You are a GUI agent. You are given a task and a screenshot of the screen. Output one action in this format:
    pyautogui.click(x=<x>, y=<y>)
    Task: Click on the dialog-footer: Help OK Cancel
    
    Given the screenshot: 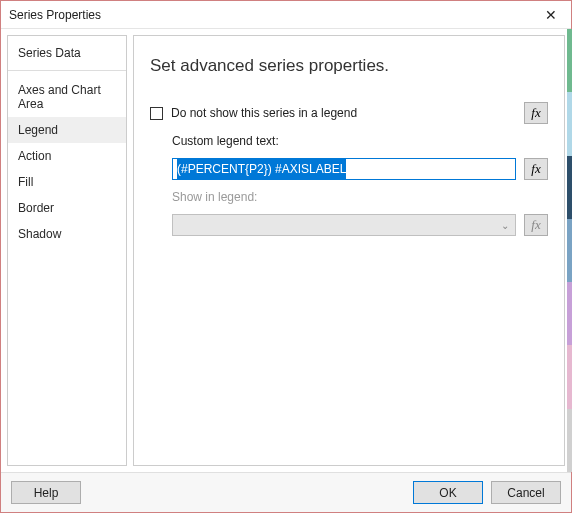 What is the action you would take?
    pyautogui.click(x=286, y=492)
    